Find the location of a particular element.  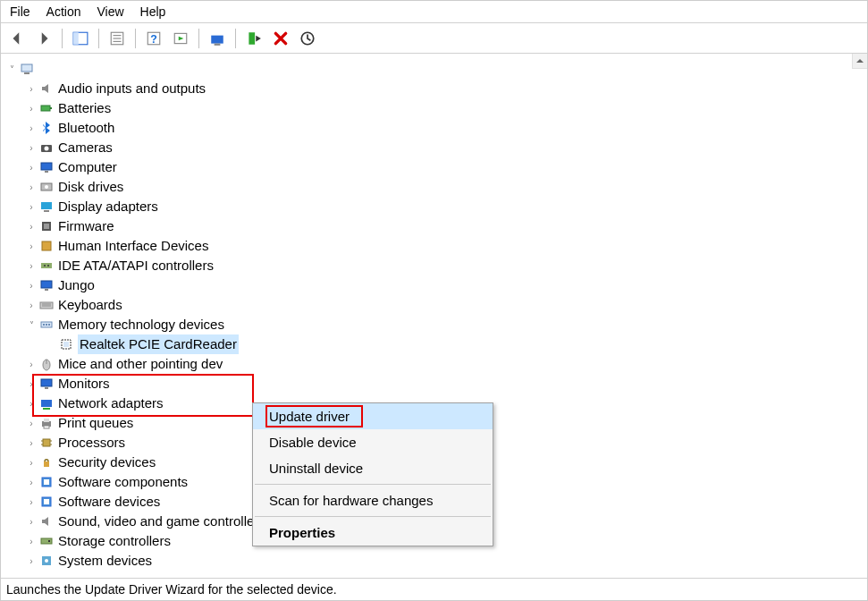

tree-category: › Monitors is located at coordinates (436, 384).